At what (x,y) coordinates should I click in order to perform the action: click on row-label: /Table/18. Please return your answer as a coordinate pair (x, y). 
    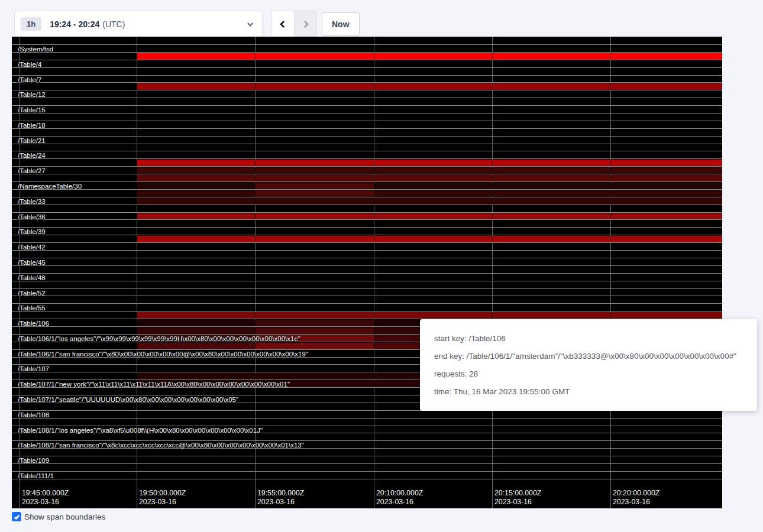
    Looking at the image, I should click on (32, 125).